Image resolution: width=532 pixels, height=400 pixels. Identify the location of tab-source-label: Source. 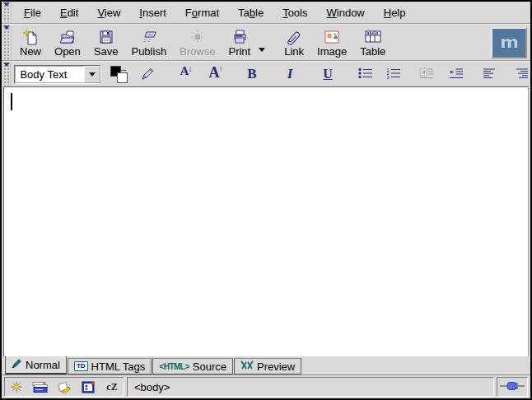
(209, 367).